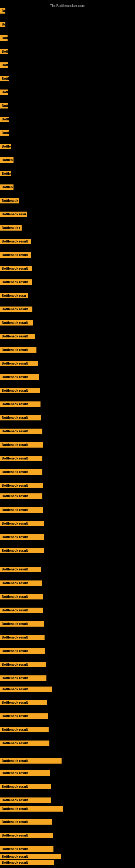  What do you see at coordinates (5, 174) in the screenshot?
I see `bottleneck-item: Bottle` at bounding box center [5, 174].